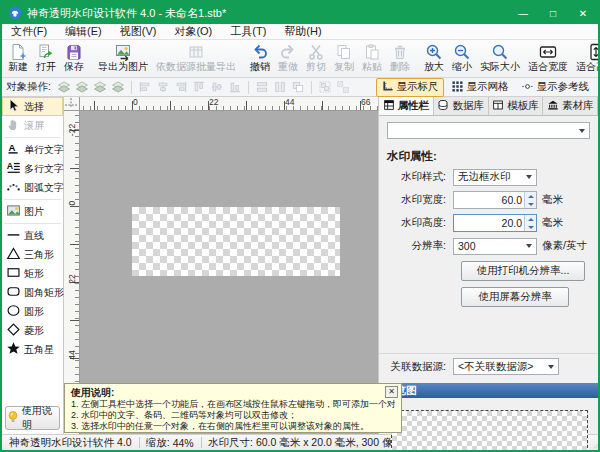 This screenshot has height=452, width=600. What do you see at coordinates (392, 392) in the screenshot?
I see `instructions-close-button: ✕` at bounding box center [392, 392].